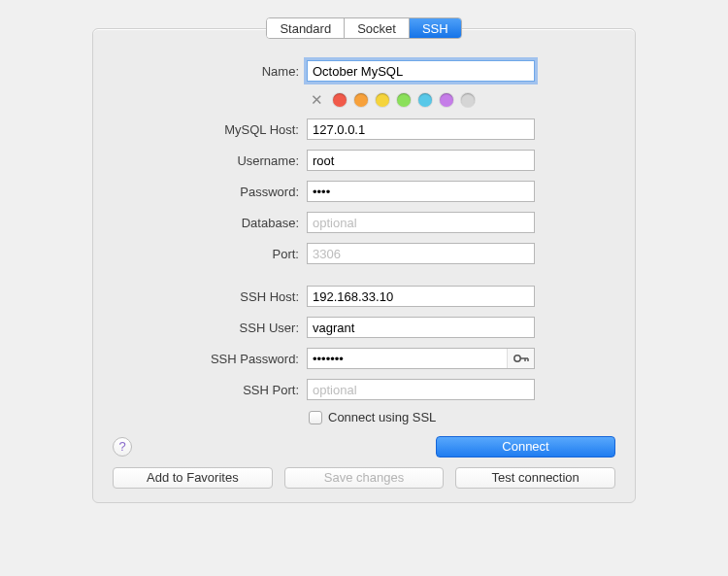 Image resolution: width=728 pixels, height=576 pixels. What do you see at coordinates (365, 478) in the screenshot?
I see `save-changes-button: Save changes` at bounding box center [365, 478].